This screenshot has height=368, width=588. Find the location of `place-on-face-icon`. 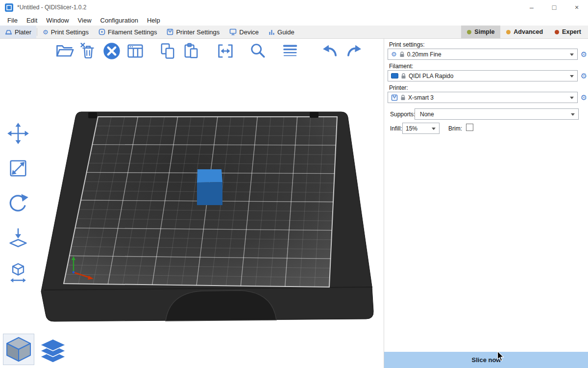

place-on-face-icon is located at coordinates (18, 238).